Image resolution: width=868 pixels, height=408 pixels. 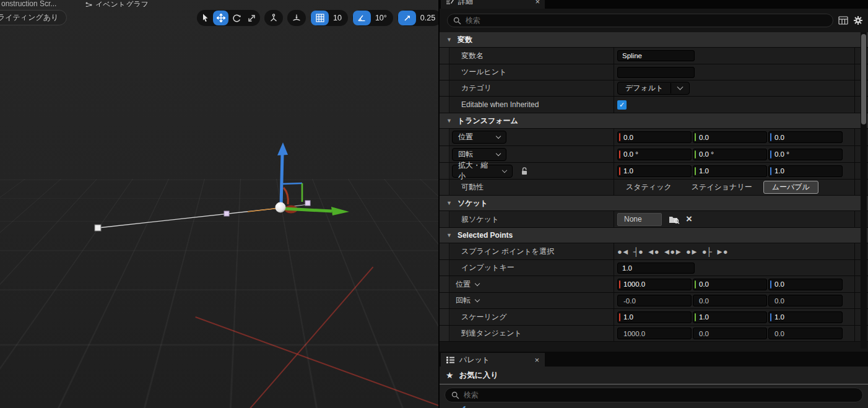 What do you see at coordinates (722, 251) in the screenshot?
I see `select-last-point-icon: ►●` at bounding box center [722, 251].